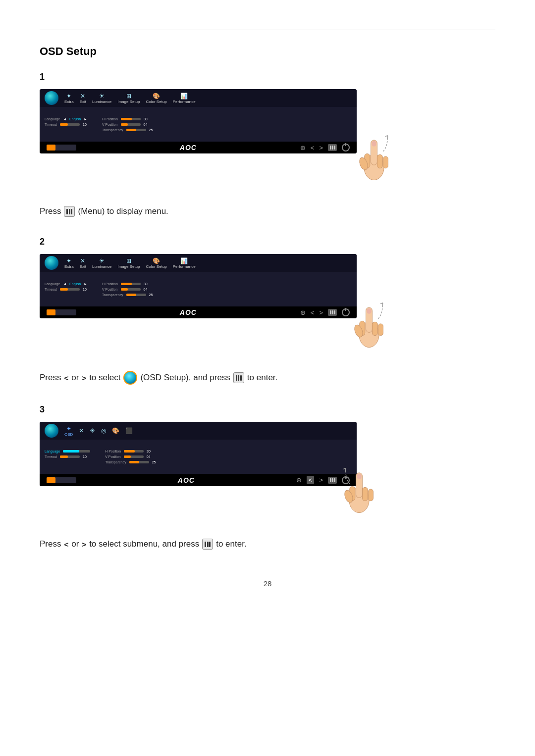 The width and height of the screenshot is (535, 756). What do you see at coordinates (84, 545) in the screenshot?
I see `chevron-right-3: >` at bounding box center [84, 545].